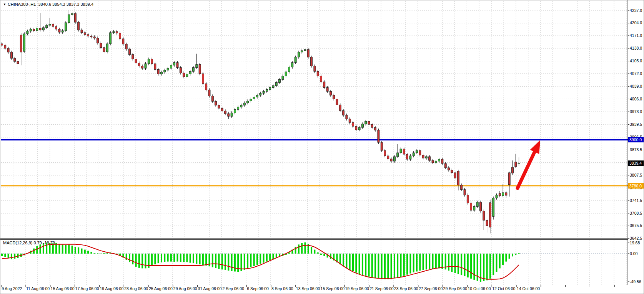 The height and width of the screenshot is (294, 644). Describe the element at coordinates (161, 289) in the screenshot. I see `time-axis-label: 25 Aug 06:00` at that location.